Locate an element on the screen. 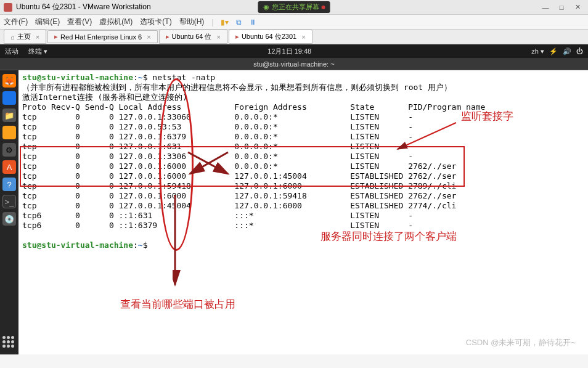  clock: 12月1日 19:48 is located at coordinates (290, 52).